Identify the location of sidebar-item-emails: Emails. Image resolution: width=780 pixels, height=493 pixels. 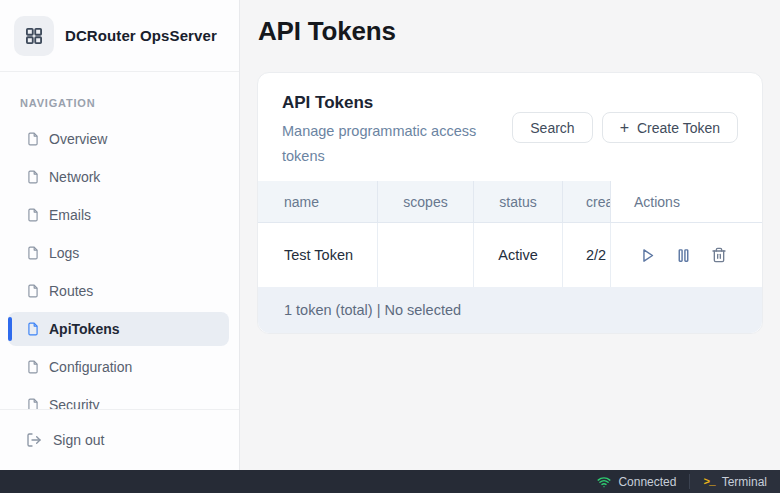
(118, 215).